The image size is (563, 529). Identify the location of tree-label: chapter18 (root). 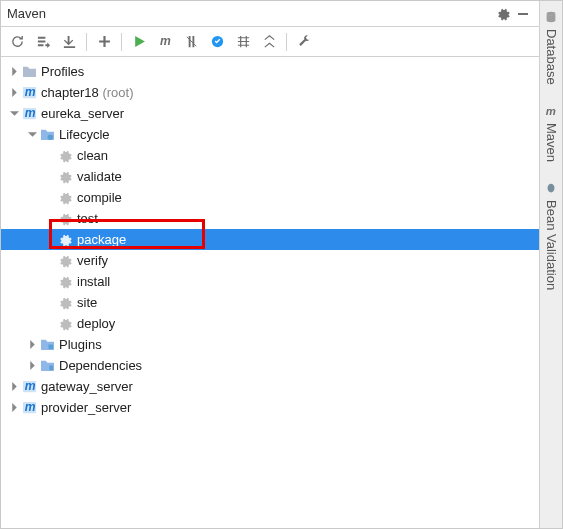
(88, 92).